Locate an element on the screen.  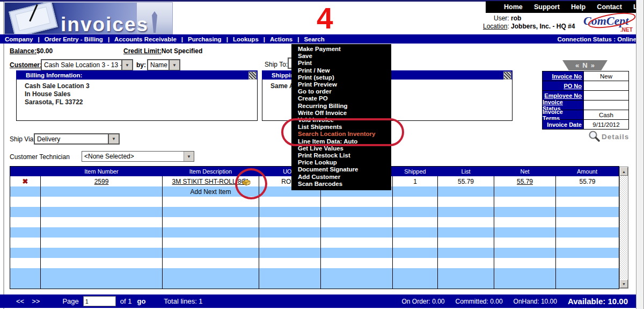
nav-order-entry-billing: Order Entry - Billing is located at coordinates (74, 39).